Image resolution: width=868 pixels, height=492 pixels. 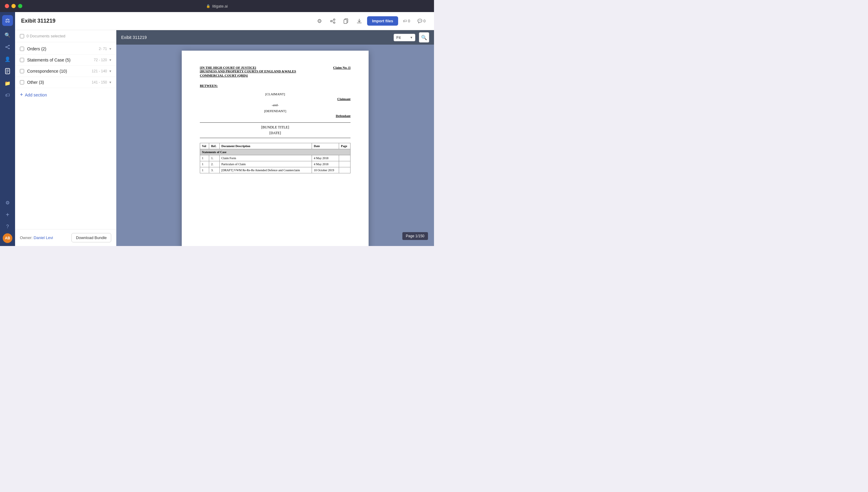 I want to click on tags-button: 🏷 0, so click(x=407, y=21).